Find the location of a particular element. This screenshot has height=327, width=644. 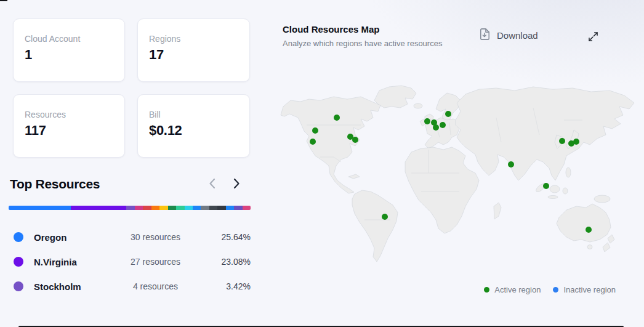

list-item: Stockholm 4 resources 3.42% is located at coordinates (129, 286).